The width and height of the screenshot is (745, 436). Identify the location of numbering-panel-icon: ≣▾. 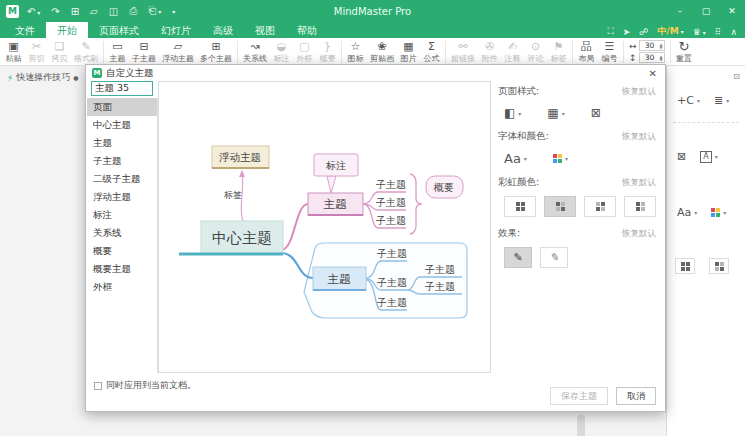
(722, 100).